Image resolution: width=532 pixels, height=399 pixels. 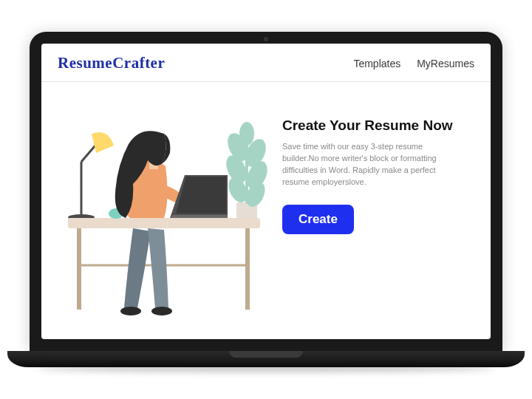 What do you see at coordinates (137, 268) in the screenshot?
I see `woman-leg-back` at bounding box center [137, 268].